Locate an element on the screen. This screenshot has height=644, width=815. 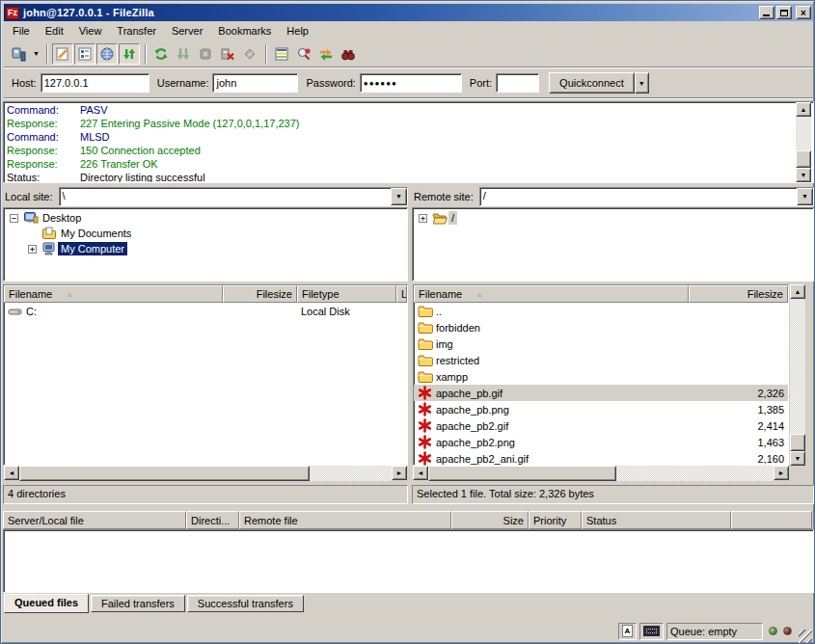
column-header-filetype: Filetype is located at coordinates (347, 294).